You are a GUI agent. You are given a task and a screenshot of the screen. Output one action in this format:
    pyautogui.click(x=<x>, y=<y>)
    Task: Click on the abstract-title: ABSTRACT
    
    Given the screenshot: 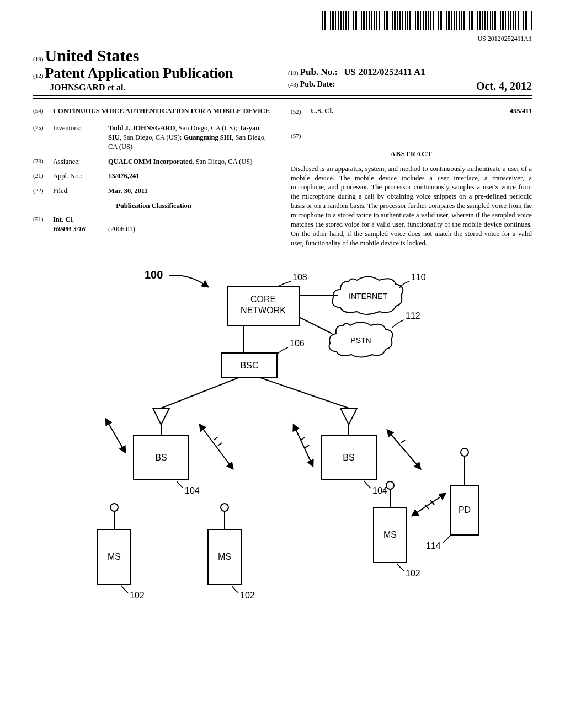 What is the action you would take?
    pyautogui.click(x=412, y=154)
    